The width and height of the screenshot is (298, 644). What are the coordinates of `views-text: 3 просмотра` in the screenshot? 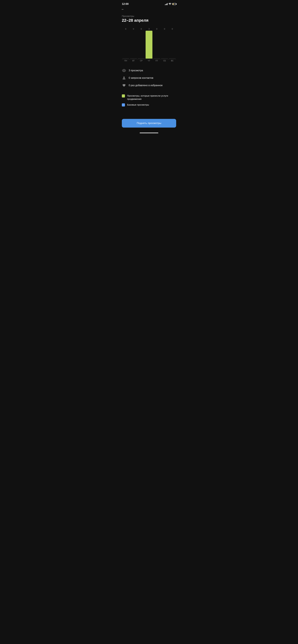 It's located at (136, 70).